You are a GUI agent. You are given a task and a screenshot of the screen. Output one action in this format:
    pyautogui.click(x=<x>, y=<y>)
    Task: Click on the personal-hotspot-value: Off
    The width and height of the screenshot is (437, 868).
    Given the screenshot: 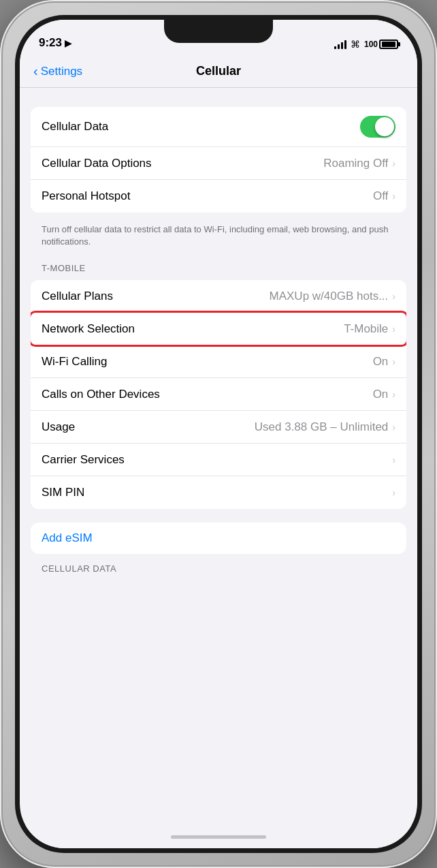 What is the action you would take?
    pyautogui.click(x=381, y=196)
    